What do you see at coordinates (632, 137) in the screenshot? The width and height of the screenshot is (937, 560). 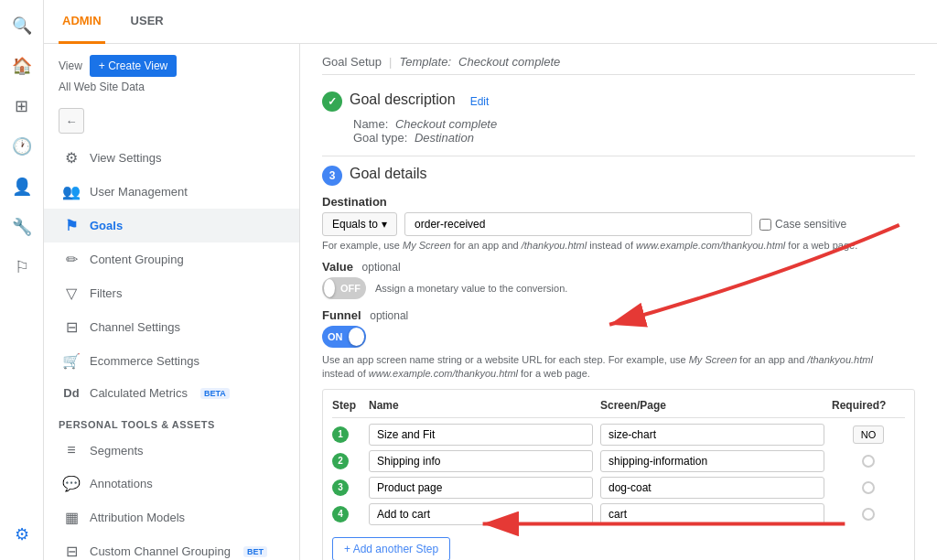 I see `step2-type: Goal type: Destination` at bounding box center [632, 137].